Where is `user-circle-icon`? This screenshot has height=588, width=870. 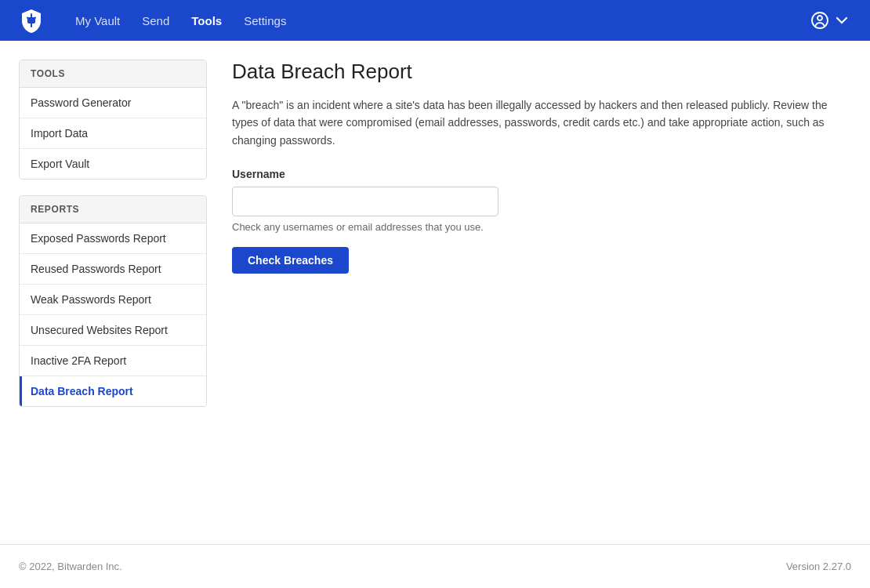
user-circle-icon is located at coordinates (820, 20).